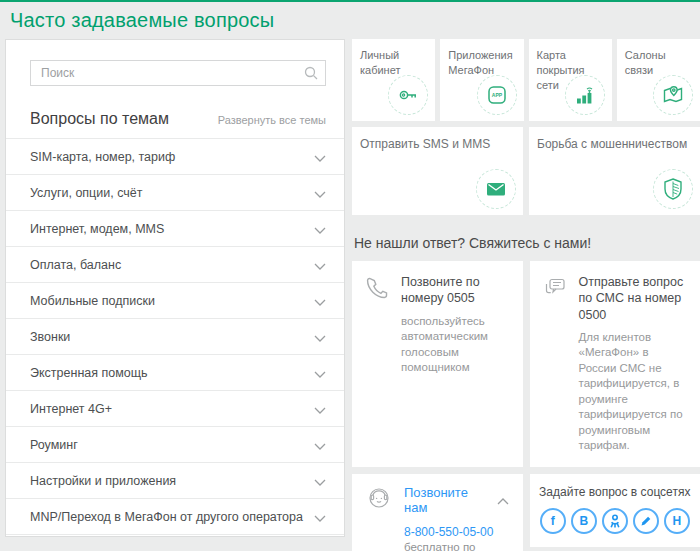 The height and width of the screenshot is (551, 700). Describe the element at coordinates (175, 481) in the screenshot. I see `topic-item-settings-apps: Настройки и приложения` at that location.